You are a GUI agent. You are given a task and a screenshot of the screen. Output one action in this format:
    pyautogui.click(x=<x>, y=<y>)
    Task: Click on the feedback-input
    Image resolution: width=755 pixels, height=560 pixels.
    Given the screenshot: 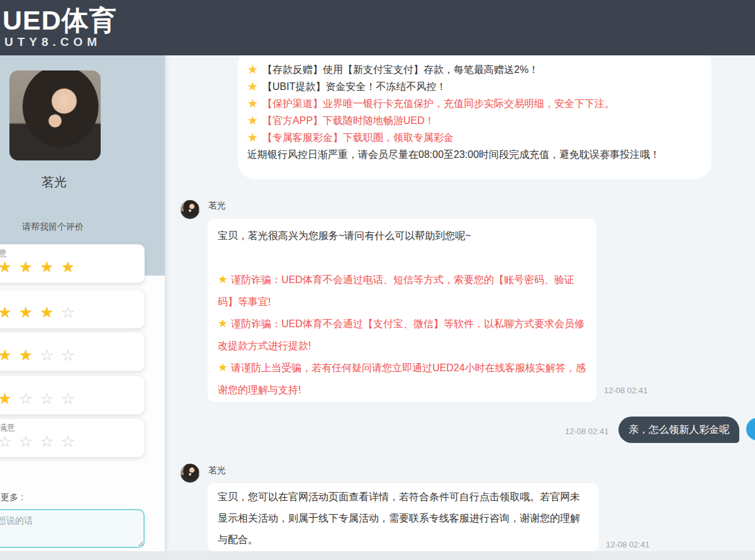 What is the action you would take?
    pyautogui.click(x=72, y=529)
    